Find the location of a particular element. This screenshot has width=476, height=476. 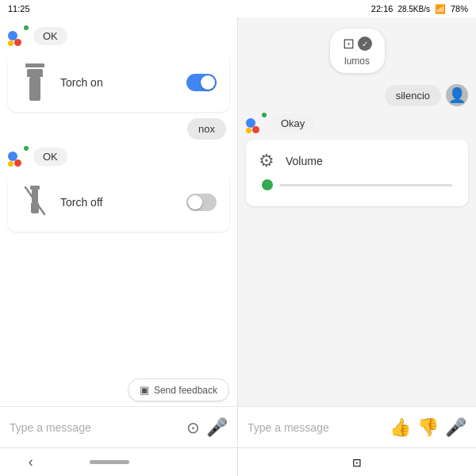

torch-off-inner is located at coordinates (35, 201).